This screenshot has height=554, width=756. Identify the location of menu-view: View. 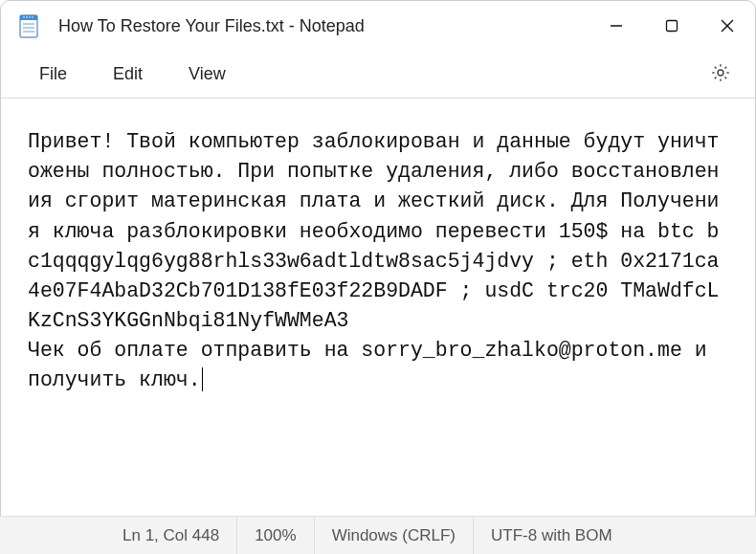
(207, 75).